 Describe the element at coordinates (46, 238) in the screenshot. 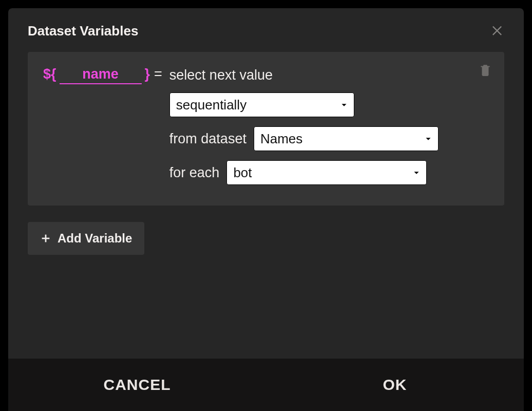

I see `plus-icon` at that location.